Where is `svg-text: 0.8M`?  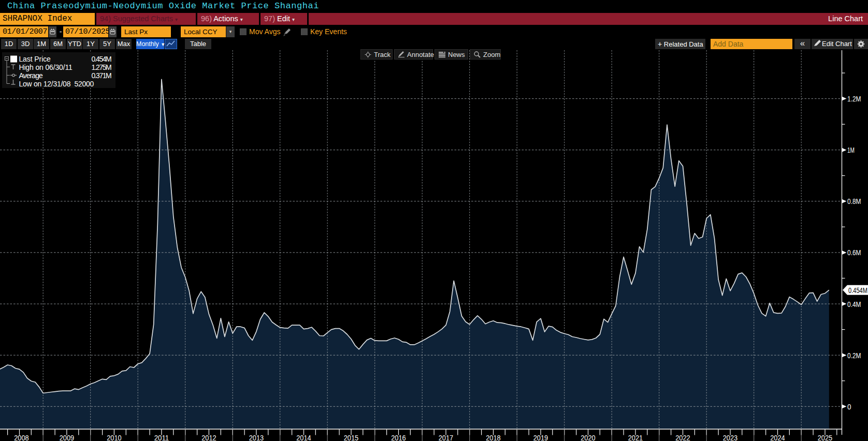 svg-text: 0.8M is located at coordinates (855, 201).